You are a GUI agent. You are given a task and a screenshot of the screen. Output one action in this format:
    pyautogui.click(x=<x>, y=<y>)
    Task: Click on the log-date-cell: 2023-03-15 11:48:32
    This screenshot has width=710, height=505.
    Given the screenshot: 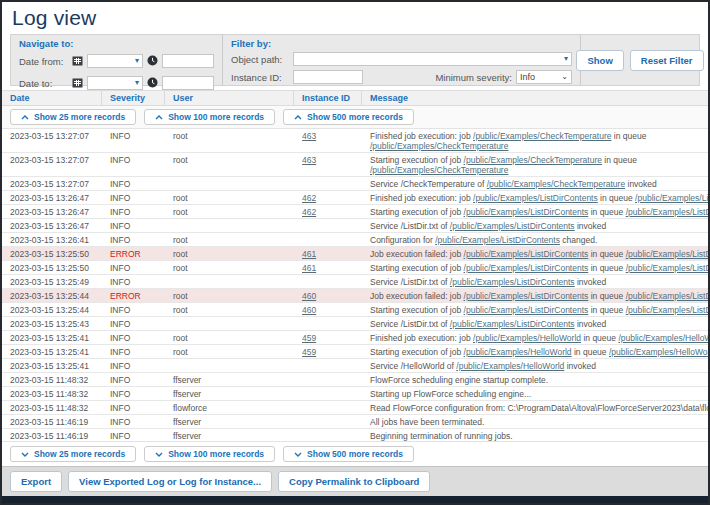 What is the action you would take?
    pyautogui.click(x=52, y=408)
    